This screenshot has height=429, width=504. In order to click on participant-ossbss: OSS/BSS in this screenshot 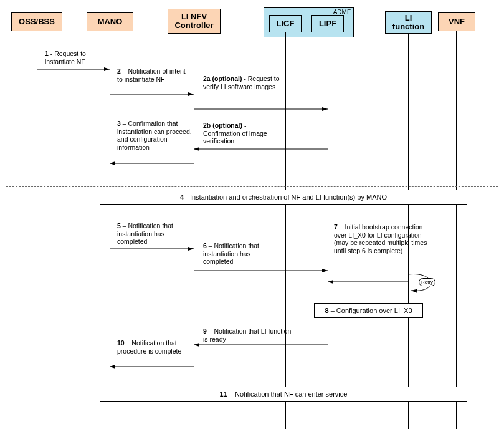, I will do `click(37, 22)`.